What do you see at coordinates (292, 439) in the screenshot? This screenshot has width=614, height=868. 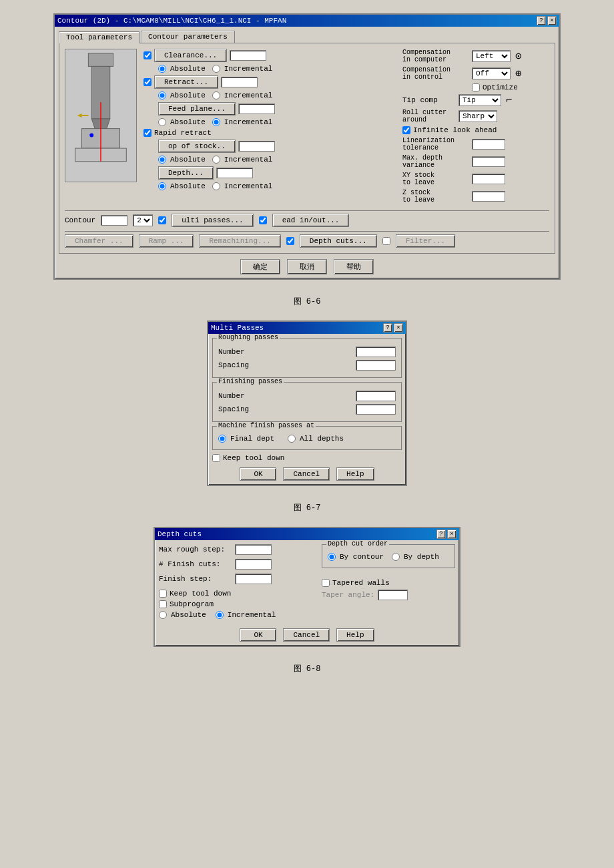 I see `all-depths-radio` at bounding box center [292, 439].